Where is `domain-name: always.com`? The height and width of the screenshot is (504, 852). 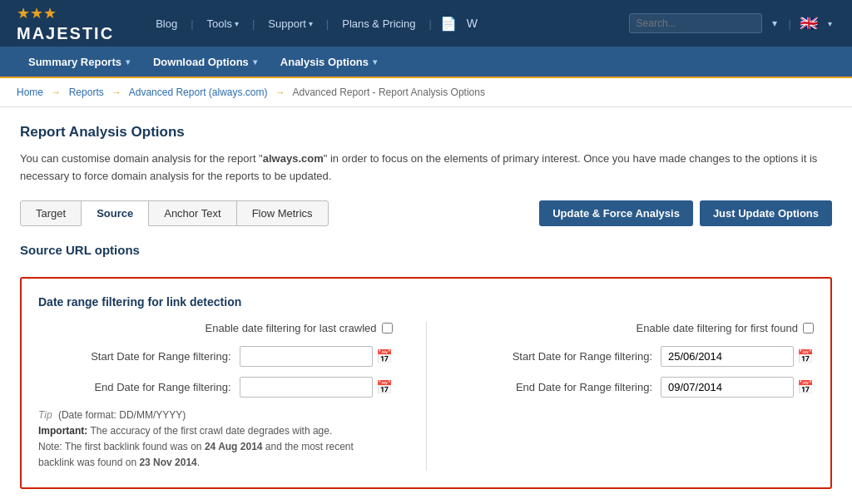
domain-name: always.com is located at coordinates (293, 158).